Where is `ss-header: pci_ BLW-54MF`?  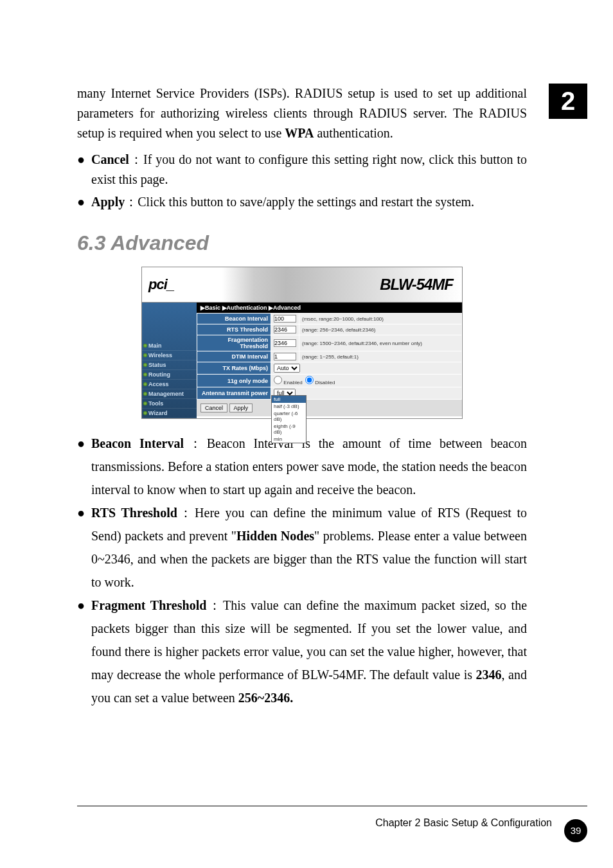 ss-header: pci_ BLW-54MF is located at coordinates (302, 285).